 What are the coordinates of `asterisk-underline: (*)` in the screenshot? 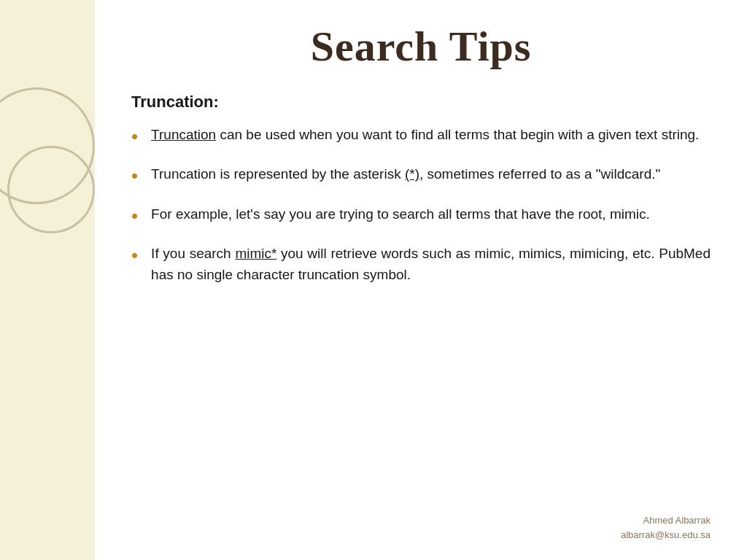 It's located at (412, 174).